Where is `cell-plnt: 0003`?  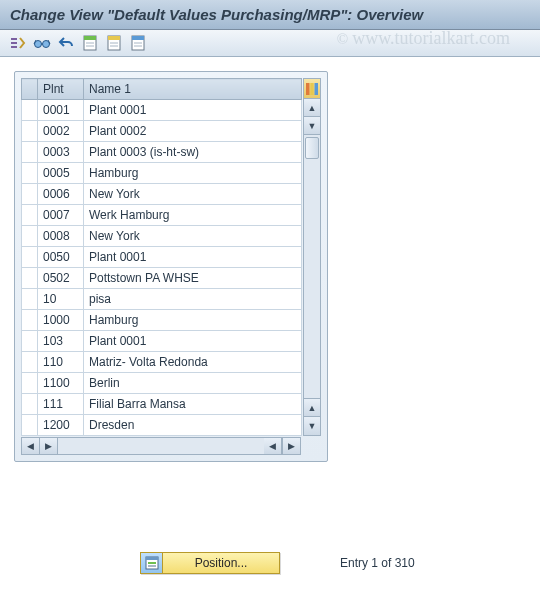 cell-plnt: 0003 is located at coordinates (61, 152).